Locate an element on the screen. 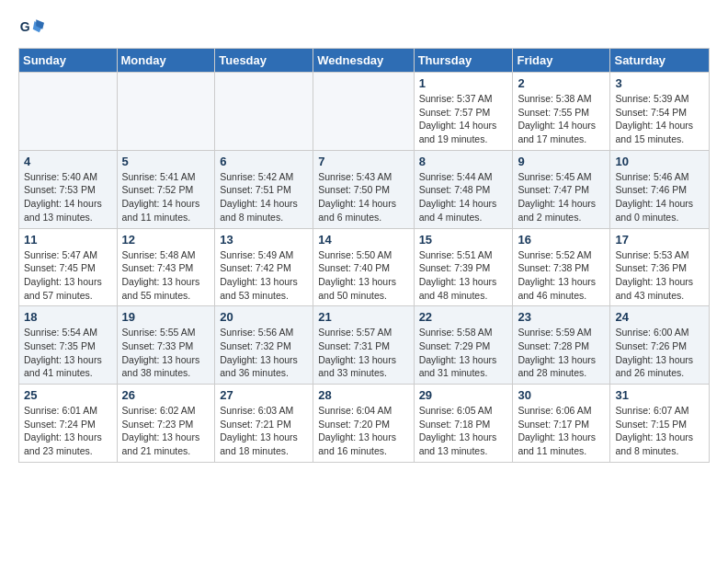 This screenshot has height=563, width=728. day-info: Sunrise: 5:53 AMSunset: 7:36 PMDaylight:… is located at coordinates (660, 276).